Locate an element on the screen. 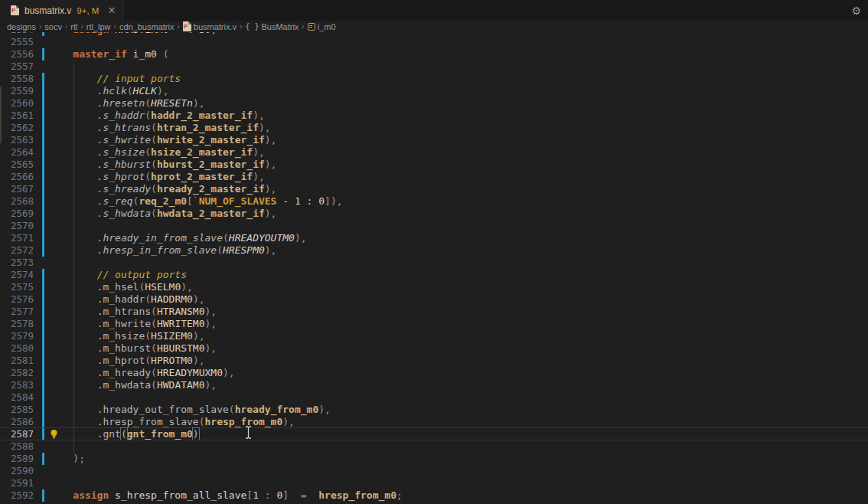 This screenshot has height=504, width=868. line-number: 2556 is located at coordinates (17, 54).